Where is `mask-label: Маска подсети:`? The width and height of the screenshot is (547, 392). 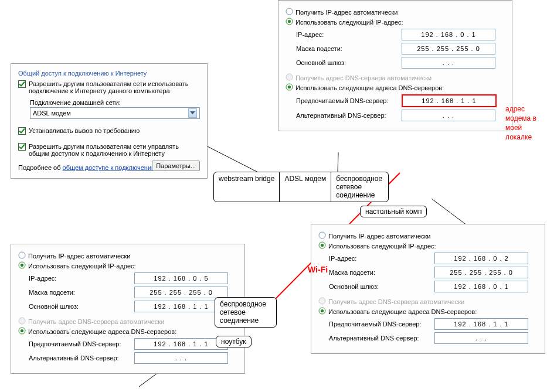 mask-label: Маска подсети: is located at coordinates (349, 49).